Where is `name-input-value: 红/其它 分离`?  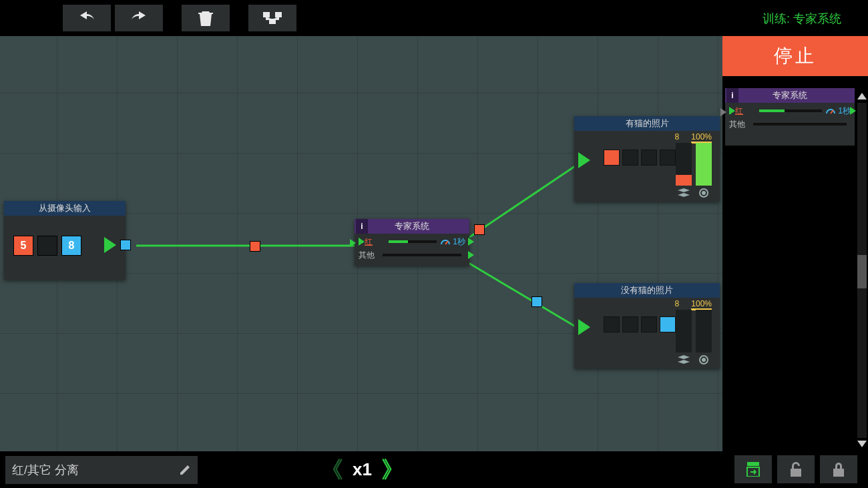 name-input-value: 红/其它 分离 is located at coordinates (45, 470).